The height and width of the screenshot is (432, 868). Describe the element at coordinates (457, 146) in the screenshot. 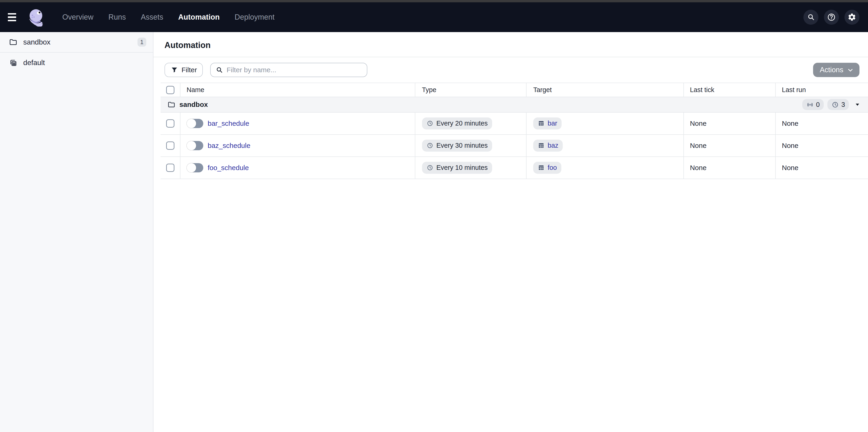

I see `schedule-type-tag: Every 30 minutes` at that location.